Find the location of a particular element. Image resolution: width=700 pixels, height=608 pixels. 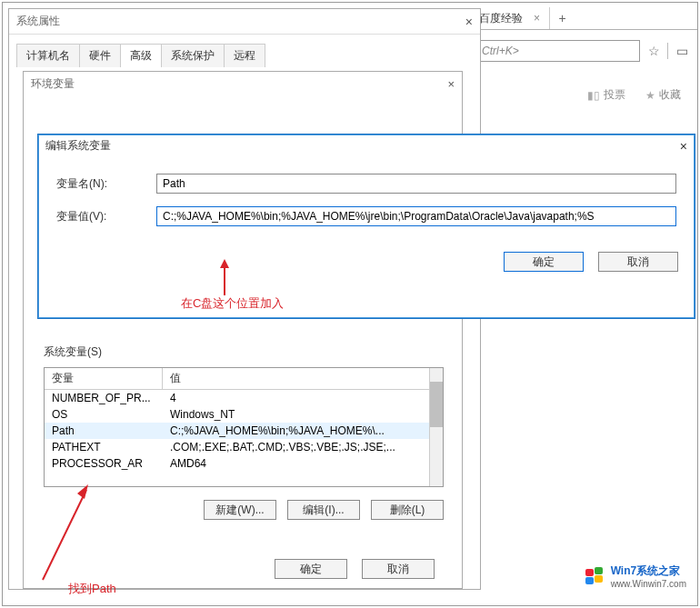

envvars-ok-button: 确定 is located at coordinates (311, 569).